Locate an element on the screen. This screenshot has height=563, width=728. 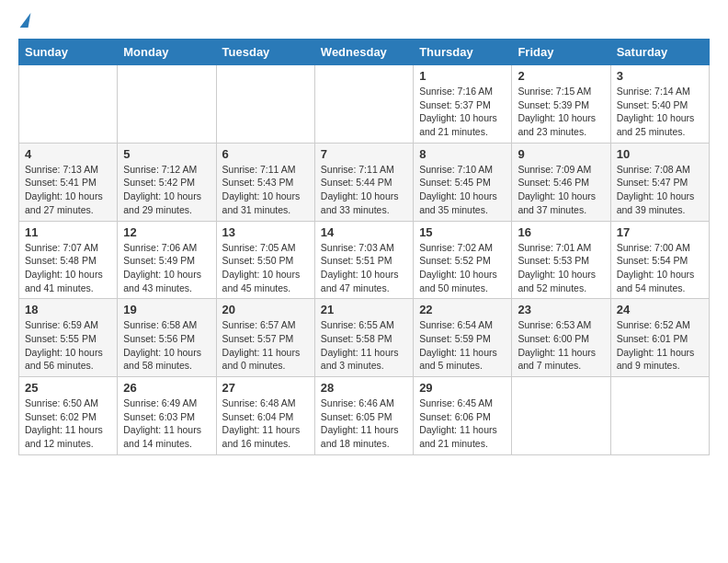
cell-details: Sunrise: 7:11 AM Sunset: 5:44 PM Dayligh… is located at coordinates (364, 190).